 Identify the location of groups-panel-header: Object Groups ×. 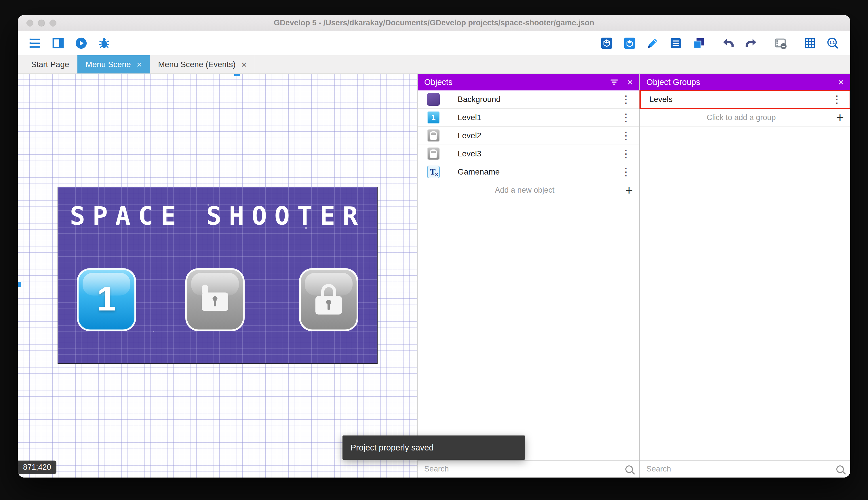
(745, 82).